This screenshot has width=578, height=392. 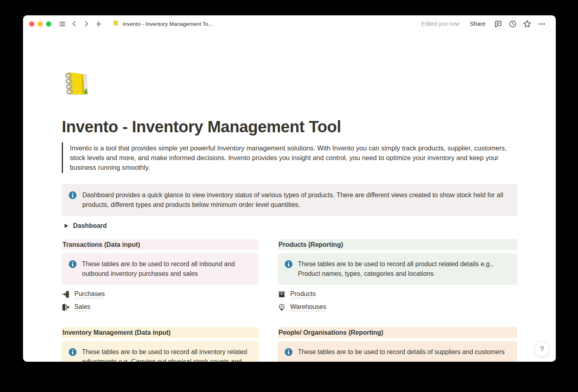 What do you see at coordinates (85, 226) in the screenshot?
I see `dashboard-toggle: Dashboard` at bounding box center [85, 226].